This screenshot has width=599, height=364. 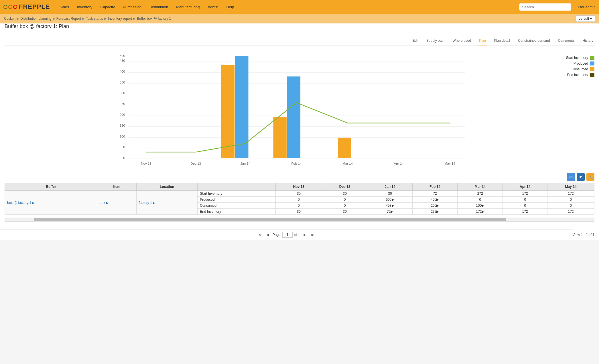 I want to click on col-may14: May 14, so click(x=571, y=187).